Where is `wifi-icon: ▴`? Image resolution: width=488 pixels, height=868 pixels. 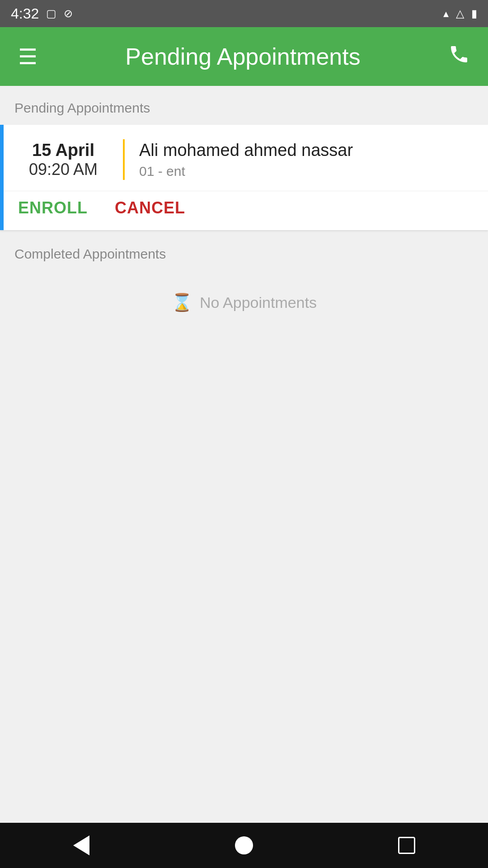
wifi-icon: ▴ is located at coordinates (446, 14).